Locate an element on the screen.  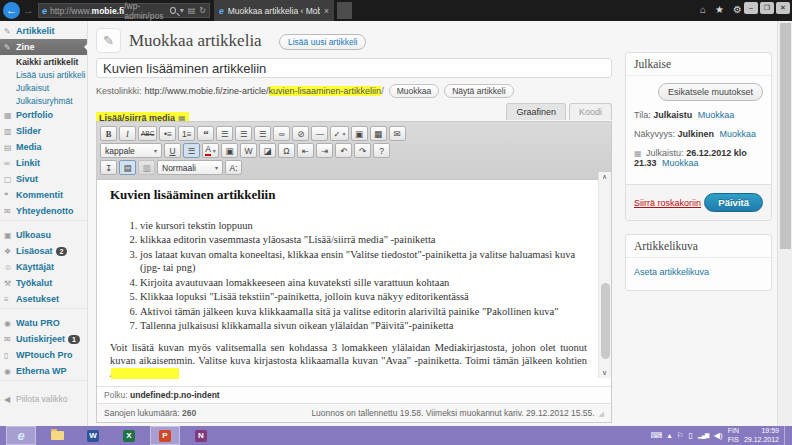
browser-back-button: ← is located at coordinates (12, 10).